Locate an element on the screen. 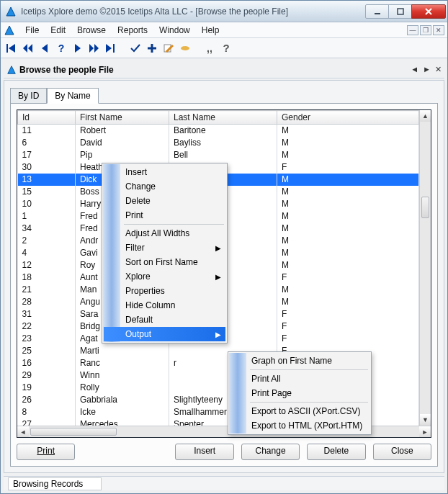 The height and width of the screenshot is (494, 448). menu-item-export-to-html-xport-htm-: Export to HTML (XPort.HTM) is located at coordinates (300, 426).